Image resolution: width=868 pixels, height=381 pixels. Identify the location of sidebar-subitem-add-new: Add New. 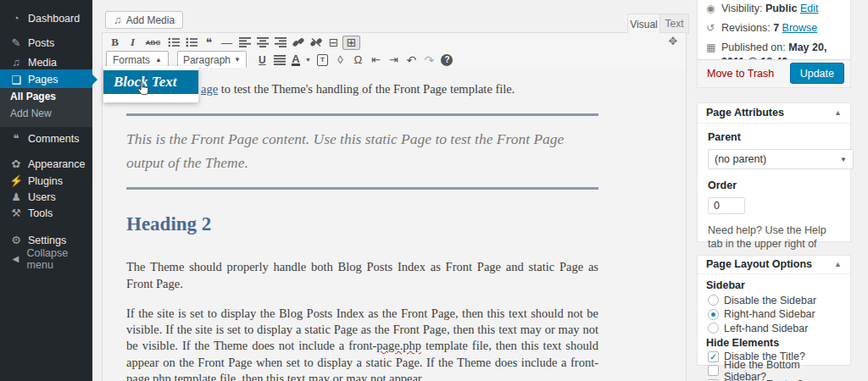
(46, 113).